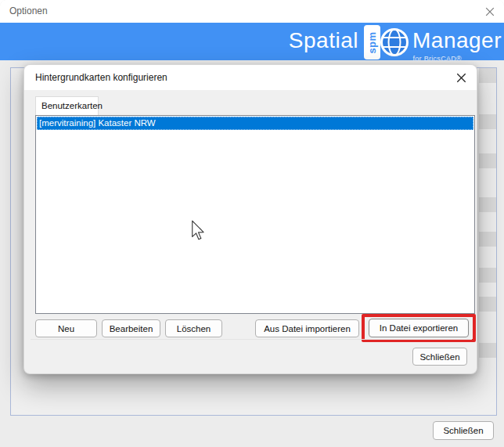 This screenshot has height=447, width=504. What do you see at coordinates (437, 59) in the screenshot?
I see `logo-tagline: for BricsCAD®` at bounding box center [437, 59].